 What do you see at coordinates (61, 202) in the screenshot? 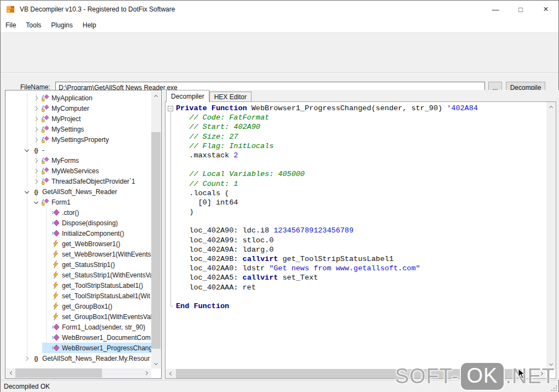
I see `tree-item-label: Form1` at bounding box center [61, 202].